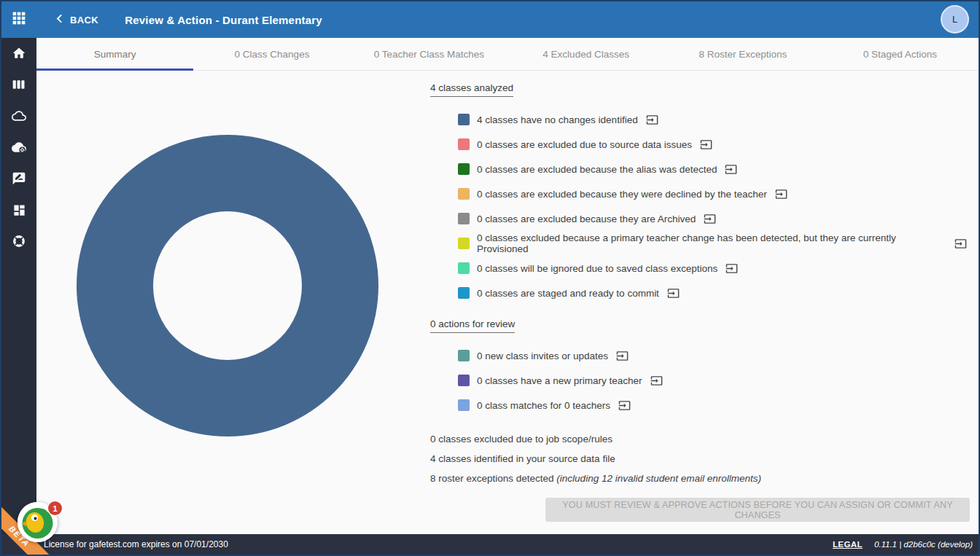  I want to click on cloud-icon, so click(19, 117).